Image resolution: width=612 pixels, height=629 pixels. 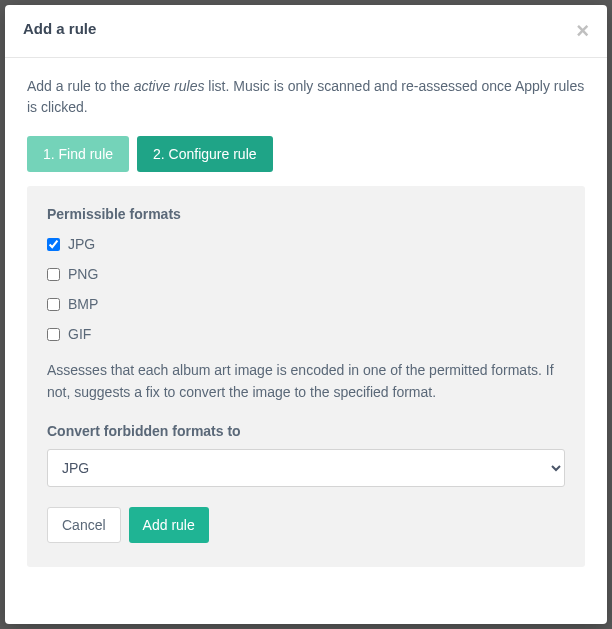 What do you see at coordinates (306, 289) in the screenshot?
I see `format-list: JPG PNG BMP GIF` at bounding box center [306, 289].